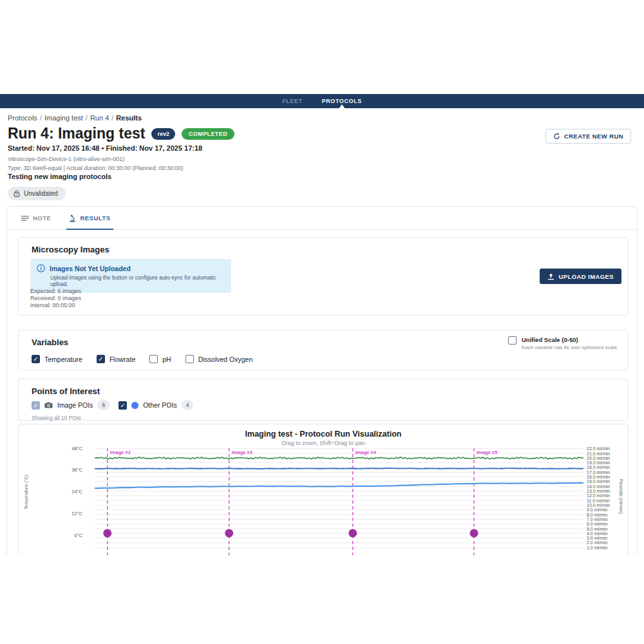 Image resolution: width=644 pixels, height=644 pixels. What do you see at coordinates (598, 459) in the screenshot?
I see `flow-axis-tick: 20.0 ml/min` at bounding box center [598, 459].